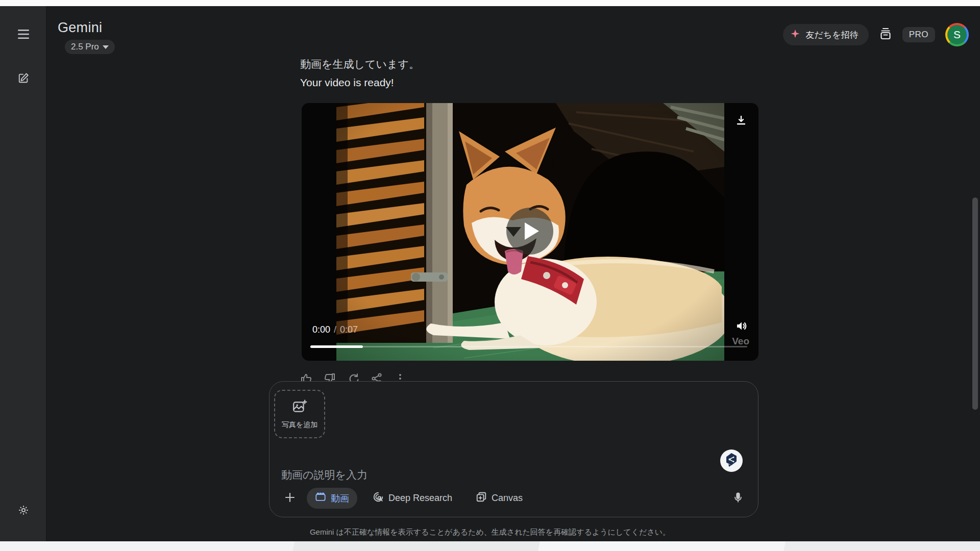 This screenshot has width=980, height=551. What do you see at coordinates (321, 498) in the screenshot?
I see `film-icon` at bounding box center [321, 498].